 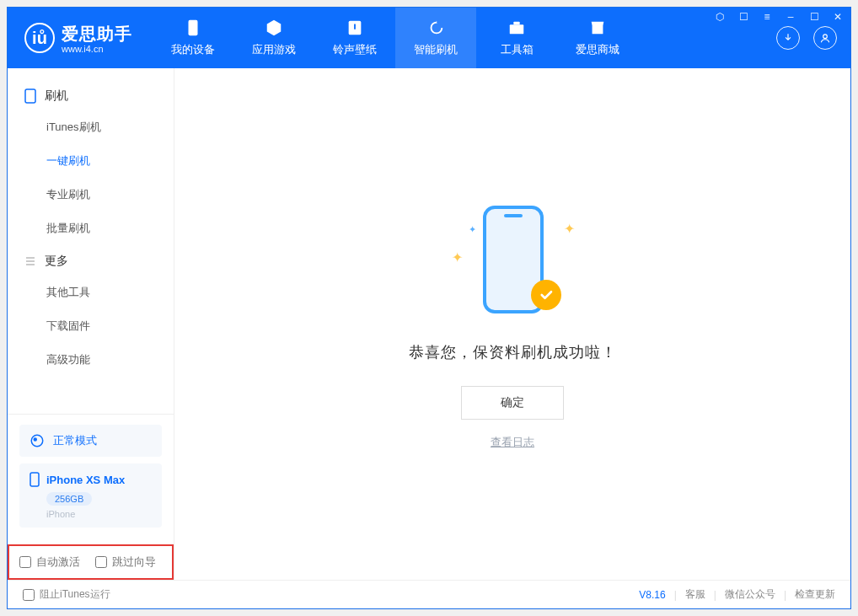 I want to click on checkbox-skip-guide: 跳过向导, so click(x=126, y=562).